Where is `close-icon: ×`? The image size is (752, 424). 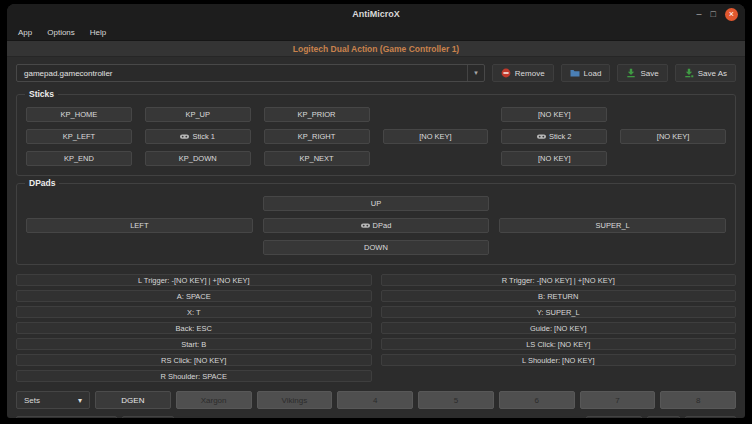 close-icon: × is located at coordinates (732, 14).